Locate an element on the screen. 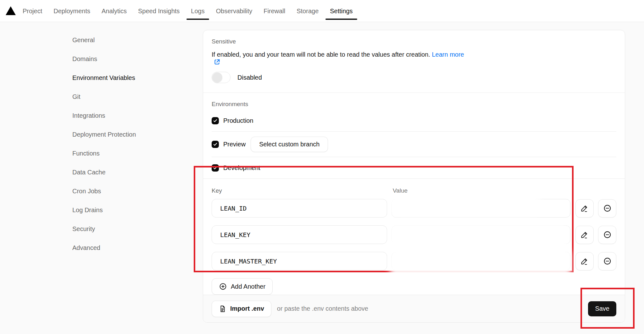 The height and width of the screenshot is (334, 644). development-label: Development is located at coordinates (242, 168).